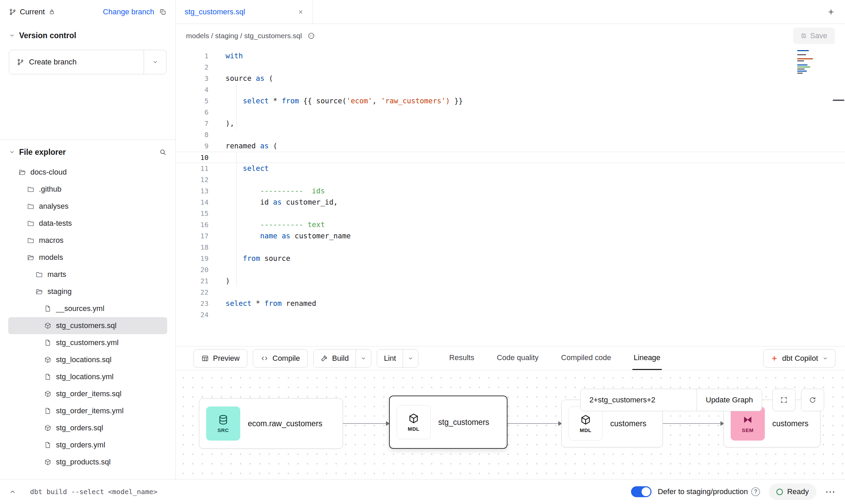 The height and width of the screenshot is (504, 845). I want to click on tab-bar: stg_customers.sql, so click(511, 12).